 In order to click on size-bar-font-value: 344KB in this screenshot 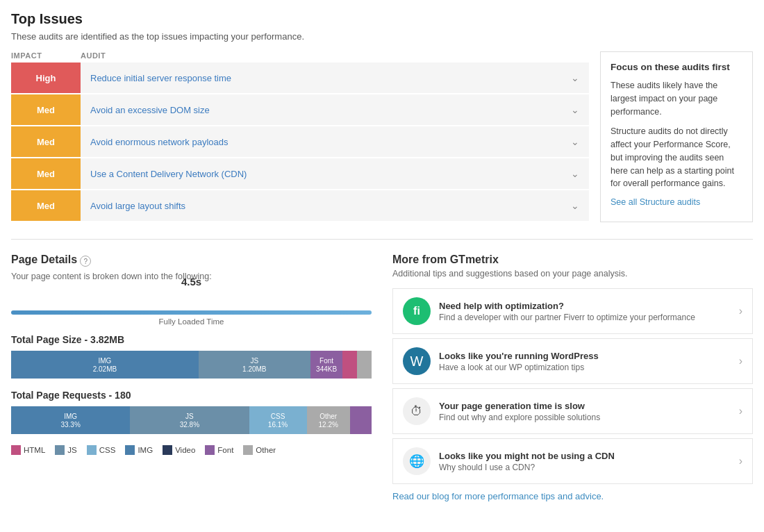, I will do `click(326, 369)`.